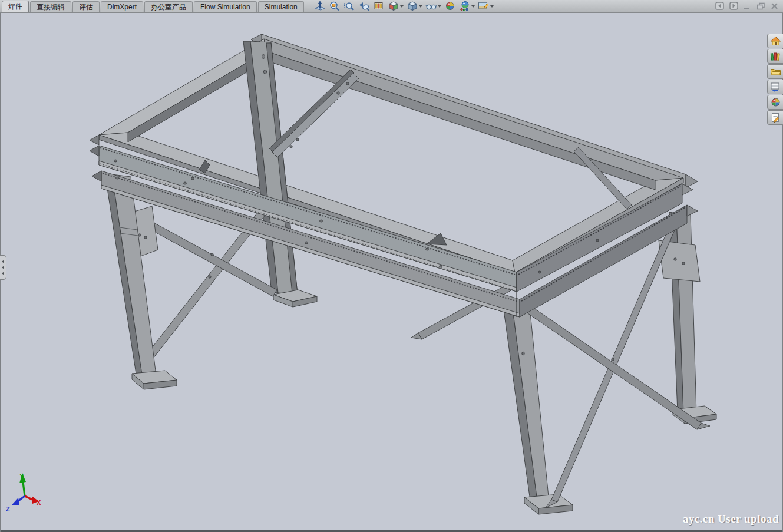 This screenshot has height=532, width=783. Describe the element at coordinates (775, 118) in the screenshot. I see `custom-properties-button` at that location.